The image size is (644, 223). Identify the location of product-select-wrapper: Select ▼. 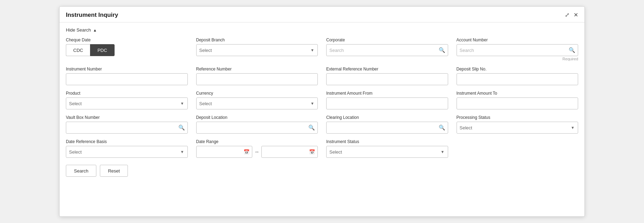
(127, 103).